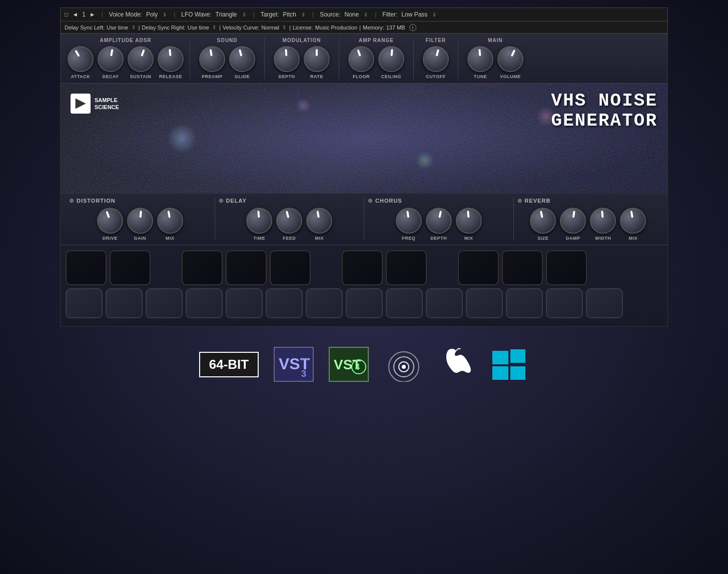  Describe the element at coordinates (469, 221) in the screenshot. I see `chorus-mix-knob` at that location.